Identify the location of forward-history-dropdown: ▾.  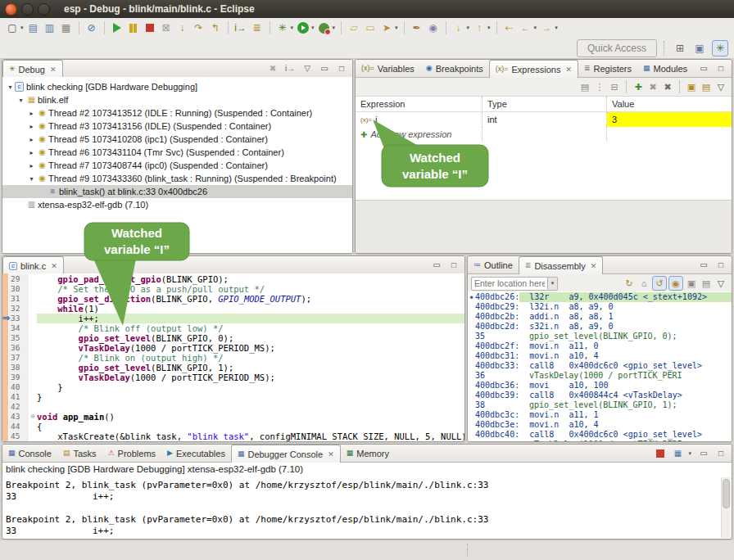
(556, 28).